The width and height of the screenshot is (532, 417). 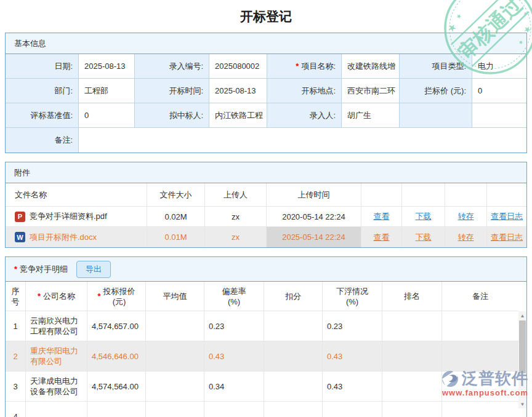 I want to click on field-label-department: 部门:, so click(x=42, y=91).